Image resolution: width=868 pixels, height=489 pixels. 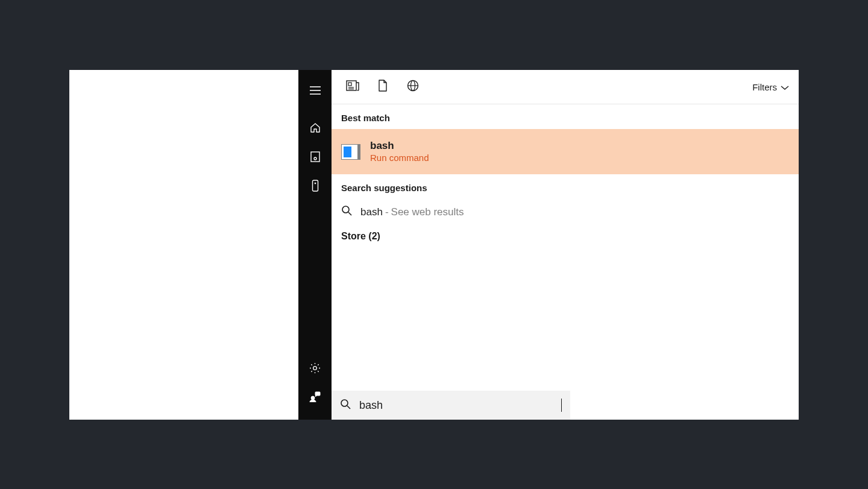 I want to click on feedback-button, so click(x=315, y=398).